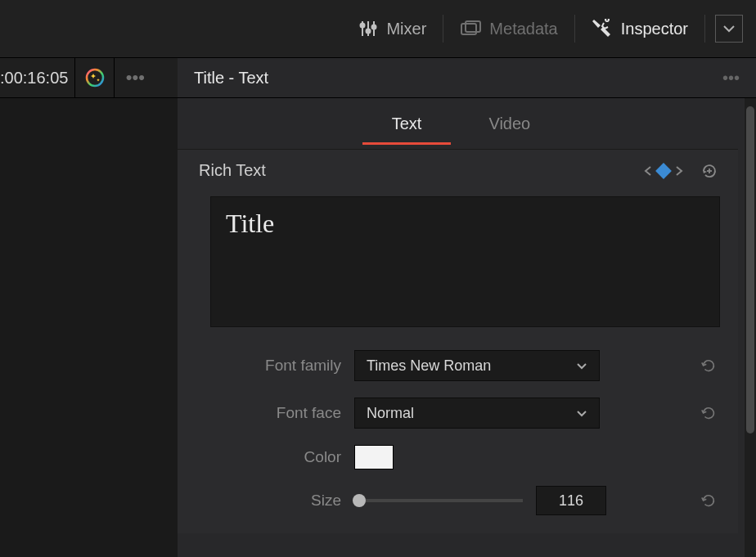 Image resolution: width=756 pixels, height=557 pixels. I want to click on size-slider, so click(441, 501).